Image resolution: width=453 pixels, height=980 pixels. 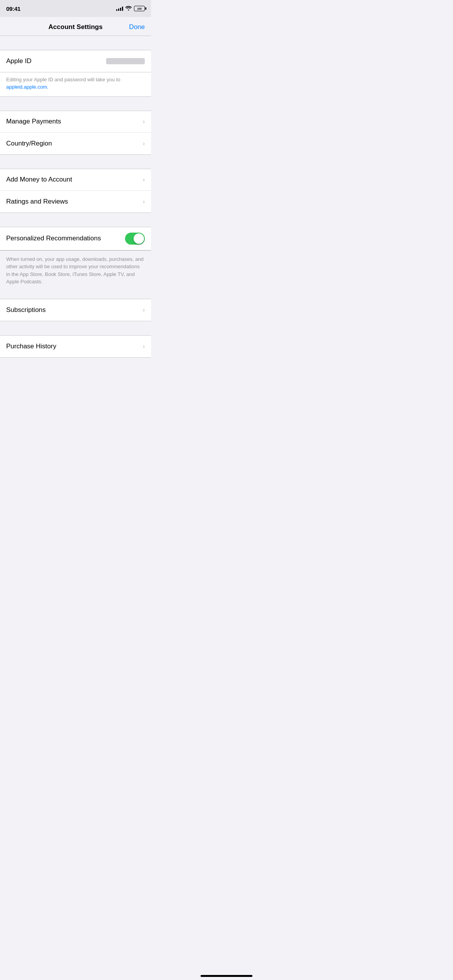 What do you see at coordinates (135, 238) in the screenshot?
I see `personalized-recs-toggle` at bounding box center [135, 238].